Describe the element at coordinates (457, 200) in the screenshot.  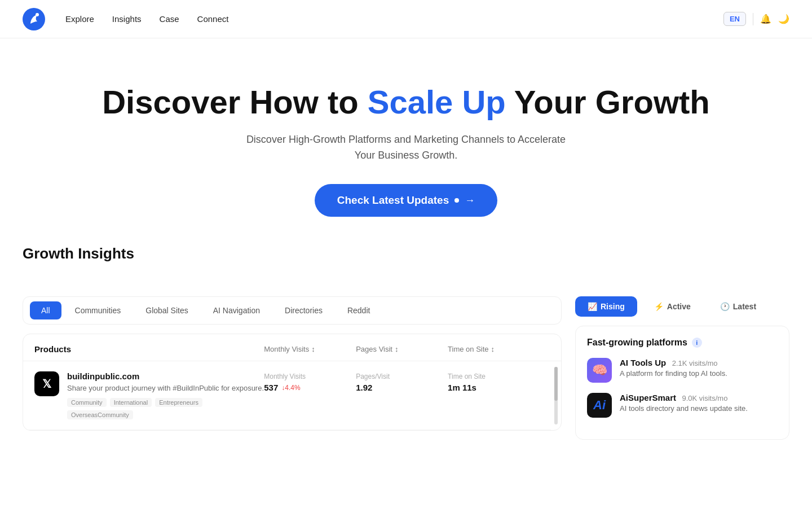
I see `cta-dot` at that location.